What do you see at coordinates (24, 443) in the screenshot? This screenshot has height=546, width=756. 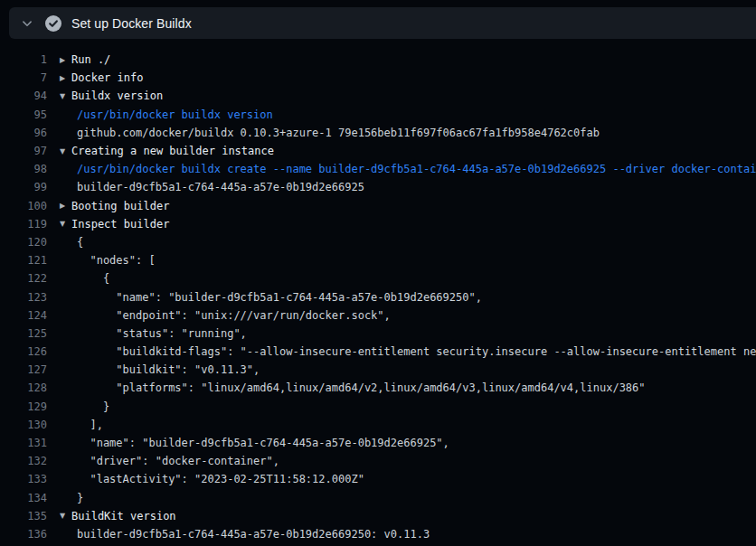 I see `line-number-link: 131` at bounding box center [24, 443].